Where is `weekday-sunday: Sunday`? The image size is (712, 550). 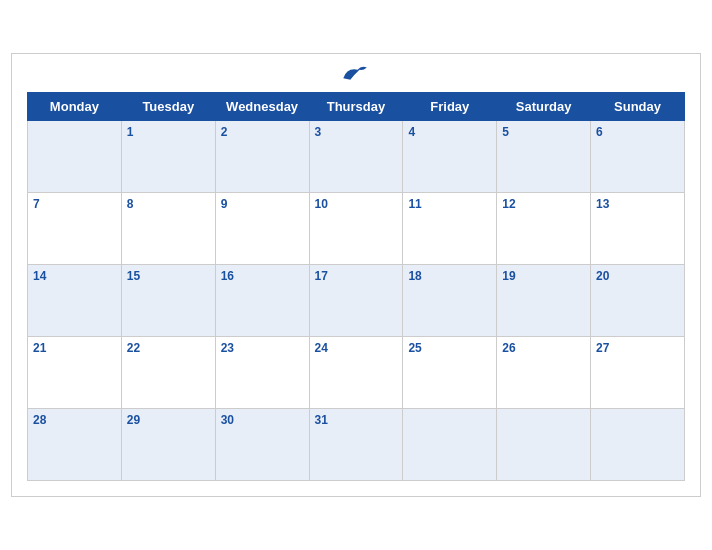 weekday-sunday: Sunday is located at coordinates (638, 107).